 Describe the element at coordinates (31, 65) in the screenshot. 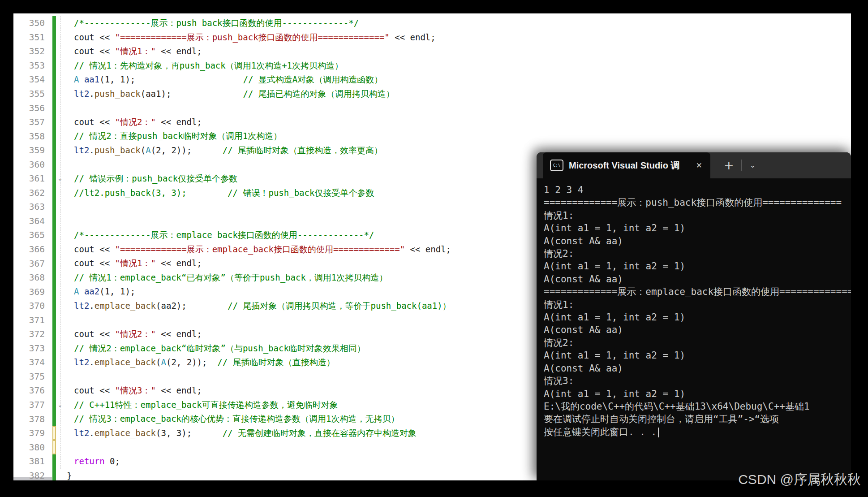

I see `line-number: 353` at that location.